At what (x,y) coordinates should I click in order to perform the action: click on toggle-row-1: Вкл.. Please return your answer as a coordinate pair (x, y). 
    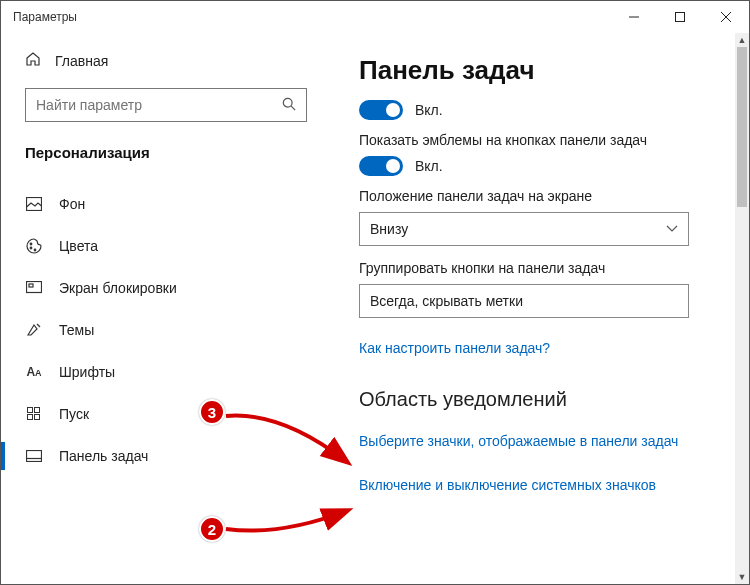
    Looking at the image, I should click on (548, 110).